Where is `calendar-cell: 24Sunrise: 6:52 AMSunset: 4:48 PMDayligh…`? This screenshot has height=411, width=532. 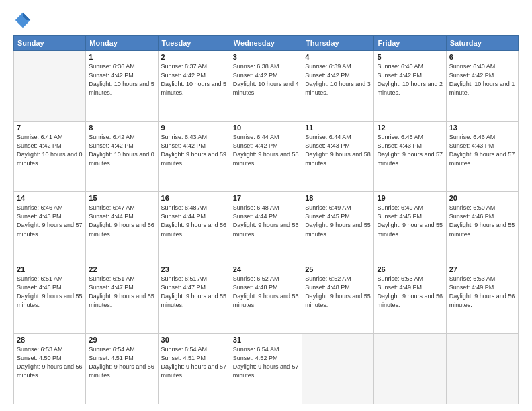 calendar-cell: 24Sunrise: 6:52 AMSunset: 4:48 PMDayligh… is located at coordinates (266, 298).